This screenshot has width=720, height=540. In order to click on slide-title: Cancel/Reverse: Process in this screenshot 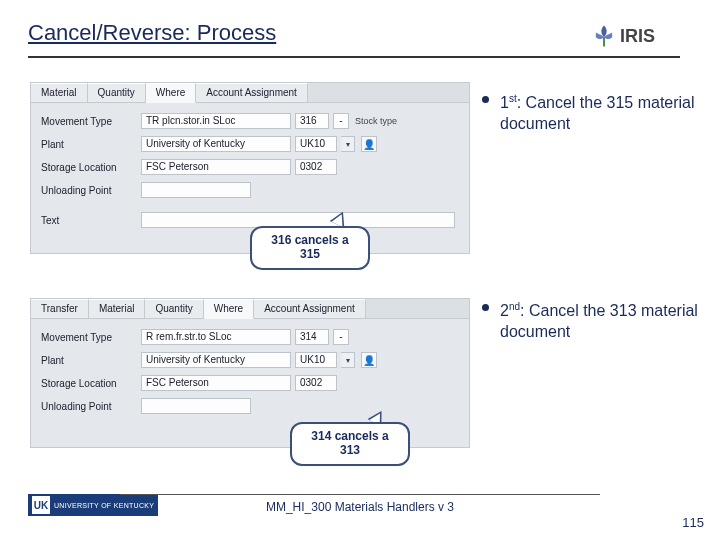, I will do `click(152, 33)`.